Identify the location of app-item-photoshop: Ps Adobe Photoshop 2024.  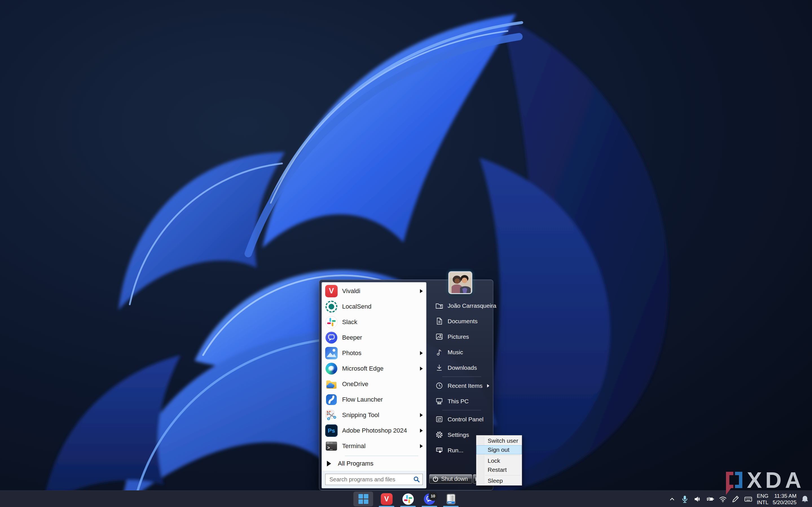
(374, 431).